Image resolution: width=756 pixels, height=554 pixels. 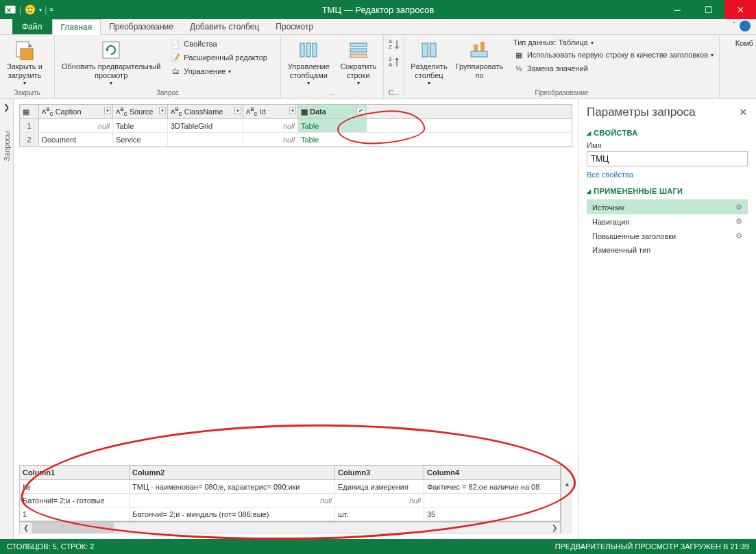 I want to click on split-column-button: Разделить столбец ▾, so click(x=429, y=63).